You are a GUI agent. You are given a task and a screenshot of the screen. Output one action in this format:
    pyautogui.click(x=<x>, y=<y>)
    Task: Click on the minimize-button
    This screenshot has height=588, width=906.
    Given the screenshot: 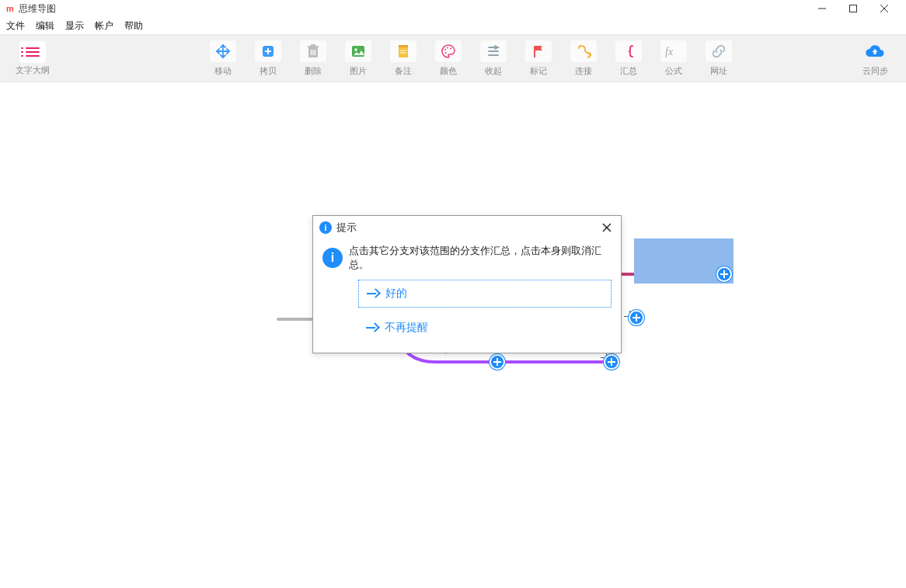 What is the action you would take?
    pyautogui.click(x=822, y=9)
    